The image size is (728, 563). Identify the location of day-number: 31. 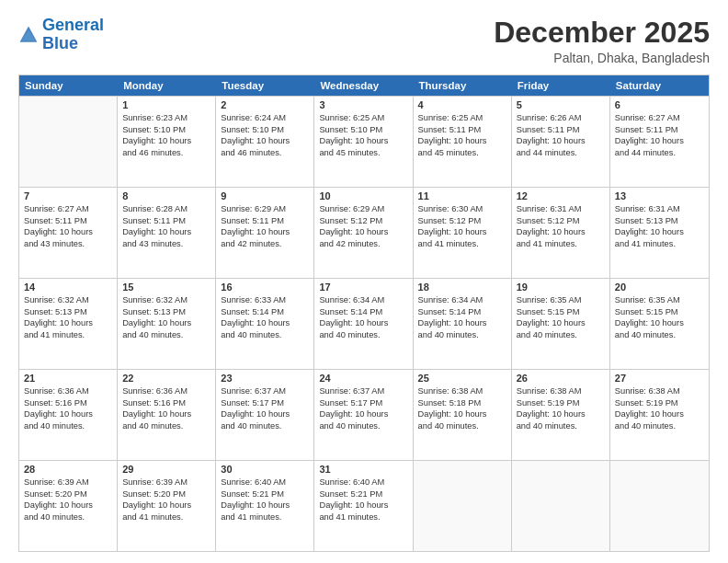
(363, 469).